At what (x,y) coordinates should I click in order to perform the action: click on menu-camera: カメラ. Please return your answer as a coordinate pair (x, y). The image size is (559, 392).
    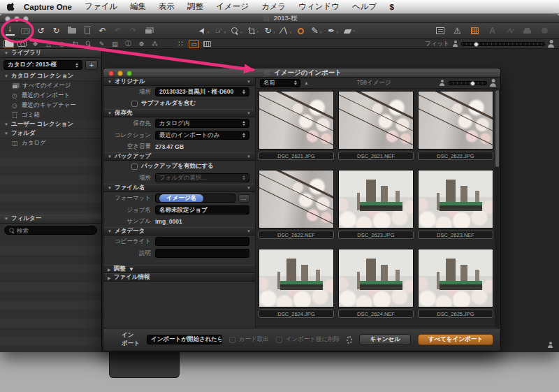
    Looking at the image, I should click on (274, 7).